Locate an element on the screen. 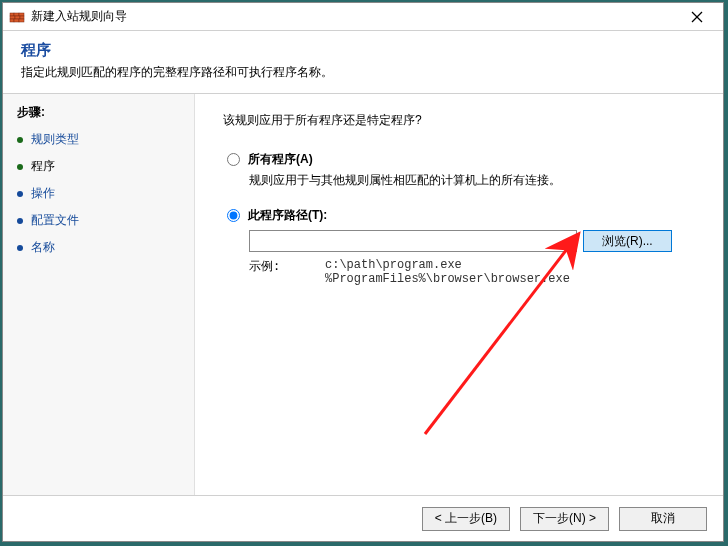 The height and width of the screenshot is (546, 728). option-path-label: 此程序路径(T): is located at coordinates (288, 216).